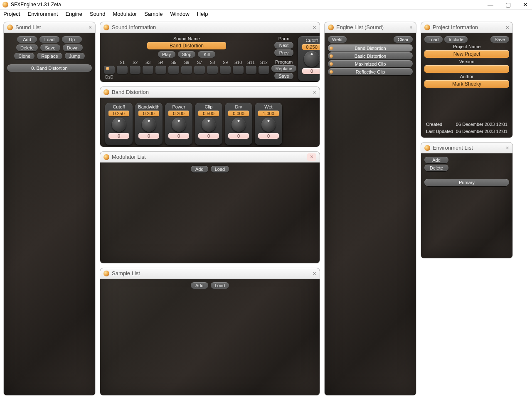  Describe the element at coordinates (75, 56) in the screenshot. I see `jump-button: Jump` at that location.